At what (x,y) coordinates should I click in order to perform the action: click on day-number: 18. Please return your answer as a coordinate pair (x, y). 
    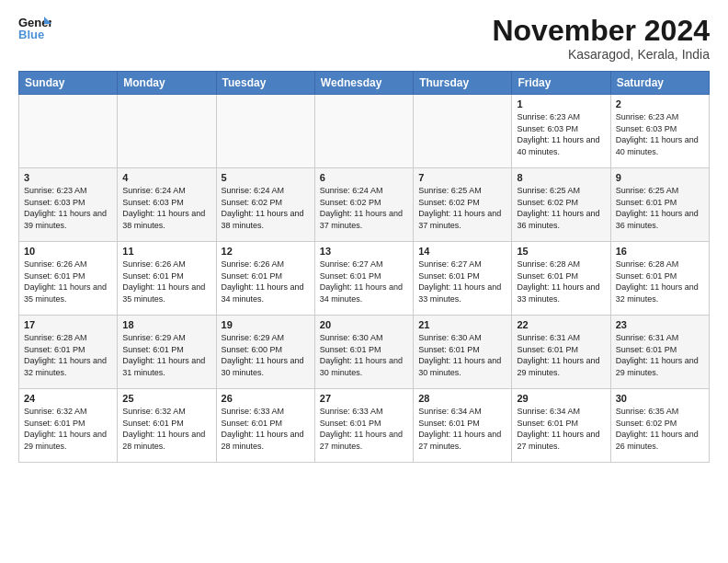
    Looking at the image, I should click on (166, 325).